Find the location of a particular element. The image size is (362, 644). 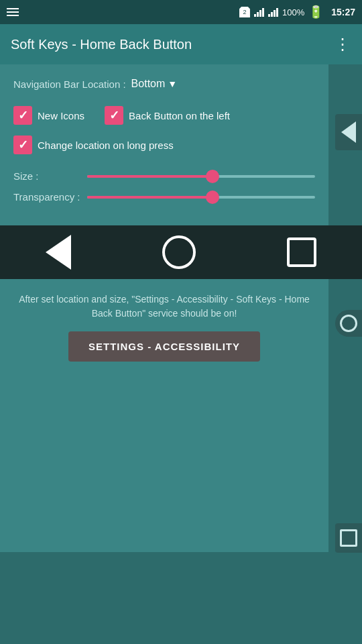

side-back-triangle-icon is located at coordinates (349, 132).